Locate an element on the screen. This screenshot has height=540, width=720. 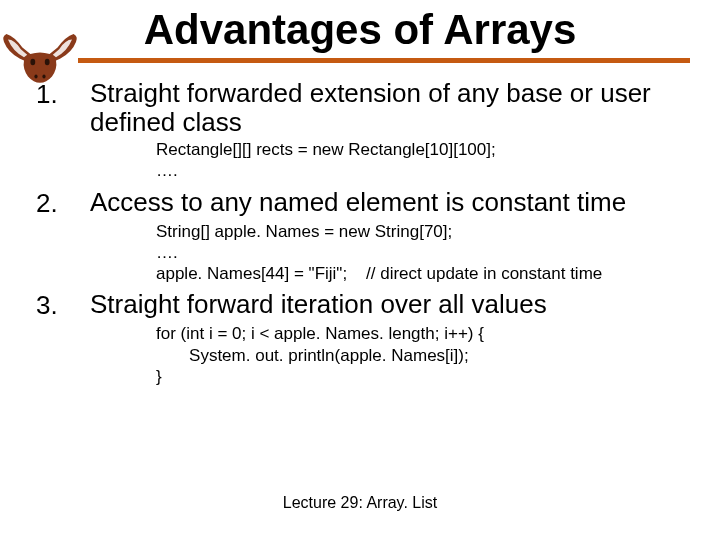
item-text: Access to any named element is constant … is located at coordinates (395, 202).